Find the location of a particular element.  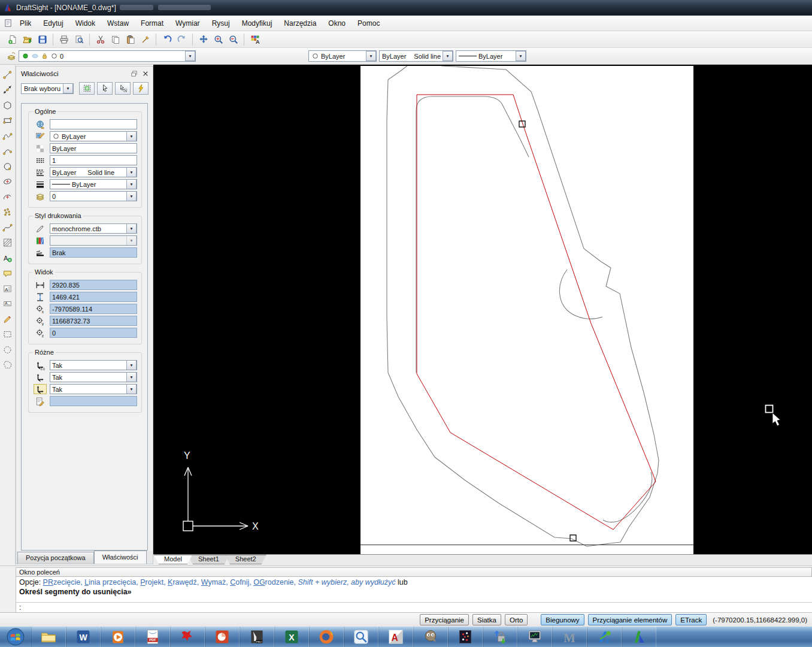

lineweight-field: ByLayer▼ is located at coordinates (93, 185).